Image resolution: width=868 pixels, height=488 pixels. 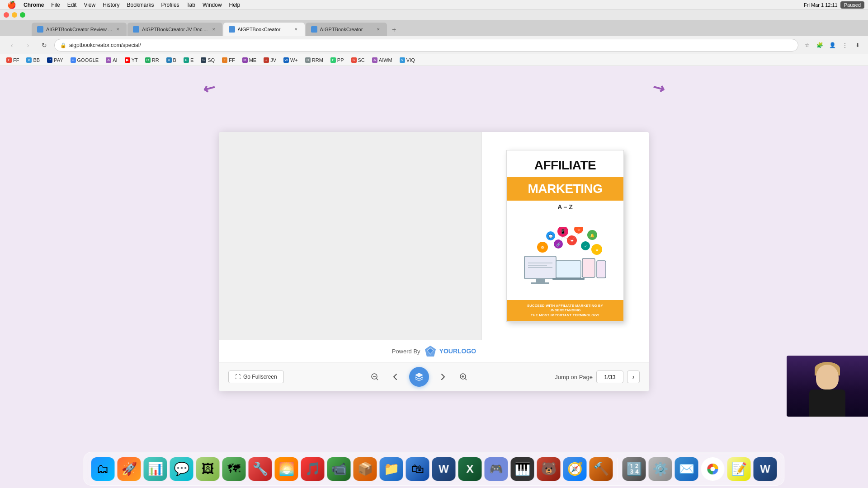 I want to click on menu-chrome: Chrome, so click(x=33, y=5).